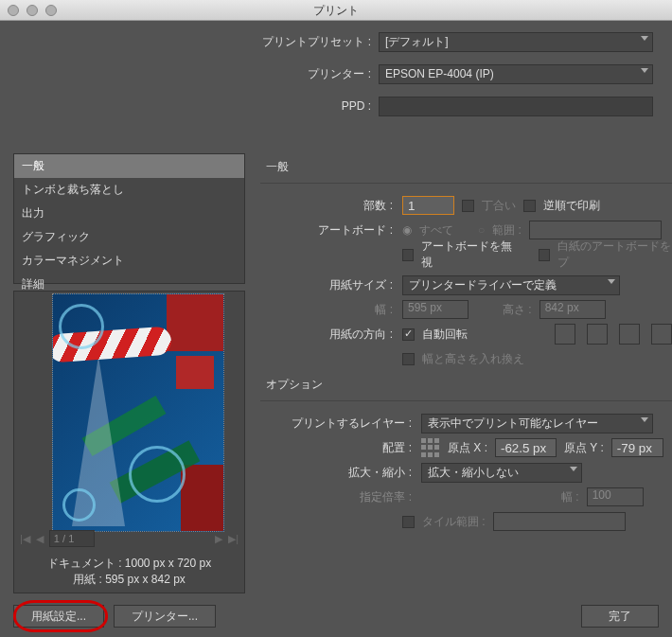 This screenshot has height=637, width=672. Describe the element at coordinates (431, 448) in the screenshot. I see `registration-point-icon` at that location.